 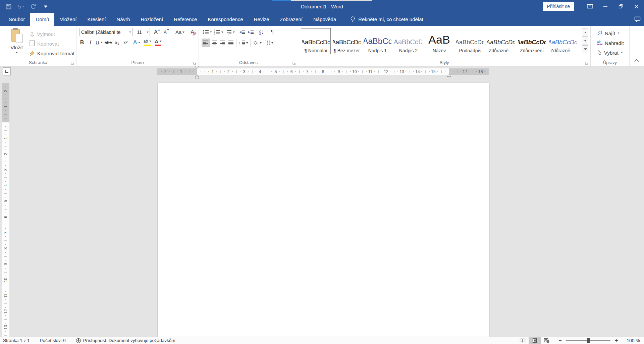 I want to click on styles-scroll-up-button, so click(x=585, y=33).